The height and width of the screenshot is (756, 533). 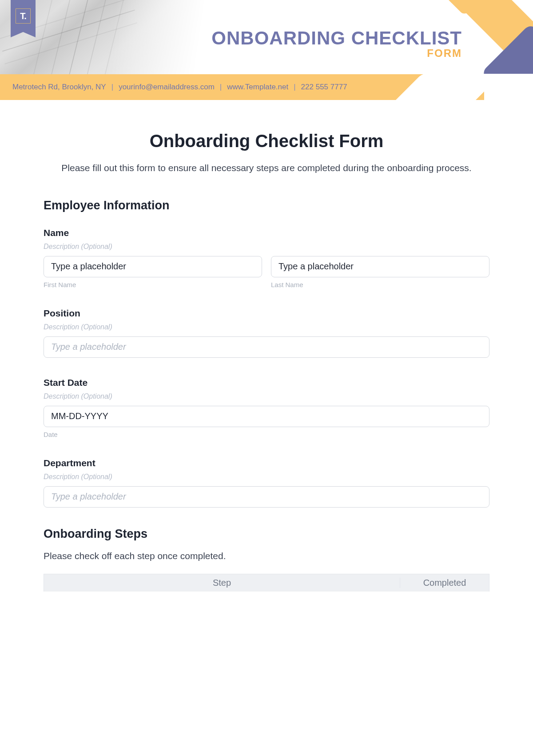 I want to click on field-name: Name Description (Optional) First Name L…, so click(x=266, y=258).